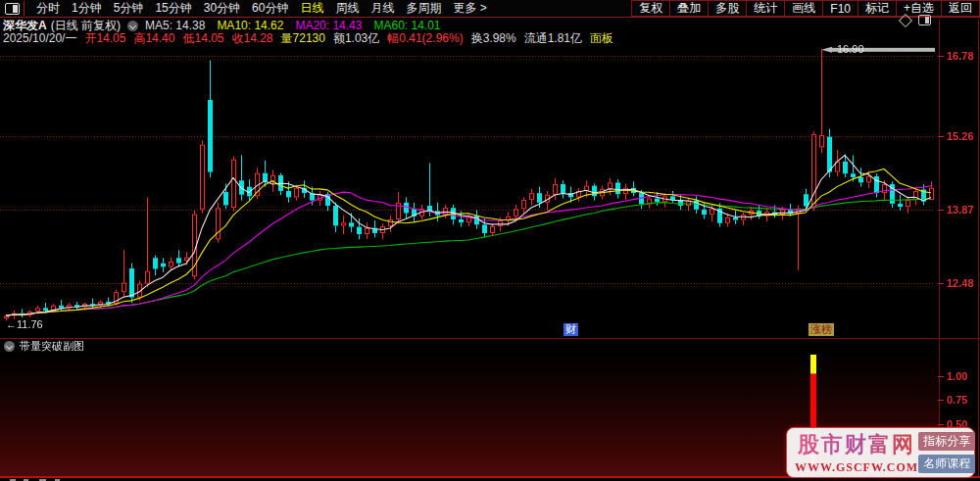 The height and width of the screenshot is (481, 980). What do you see at coordinates (490, 339) in the screenshot?
I see `panel-divider` at bounding box center [490, 339].